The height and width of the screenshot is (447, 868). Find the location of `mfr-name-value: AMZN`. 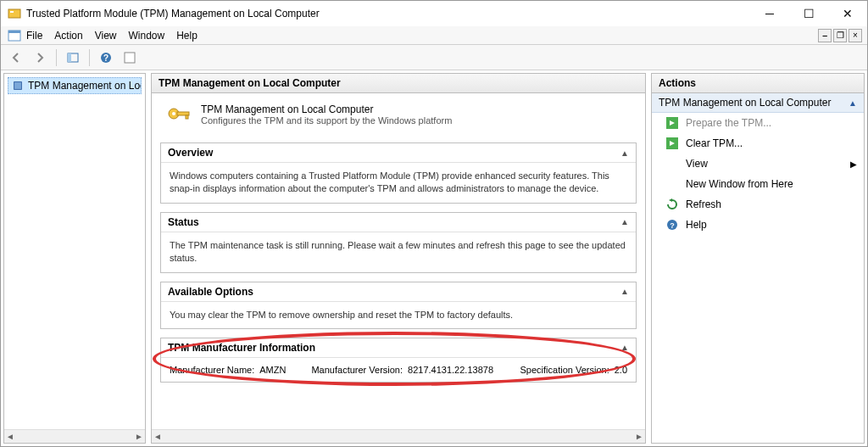

mfr-name-value: AMZN is located at coordinates (273, 370).